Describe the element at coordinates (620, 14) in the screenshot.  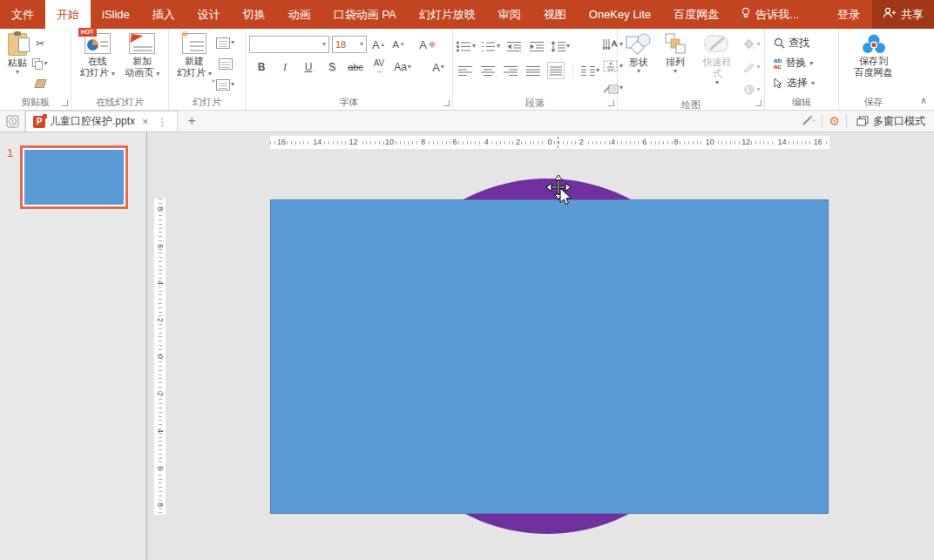
I see `menu-tab-onekey: OneKey Lite` at that location.